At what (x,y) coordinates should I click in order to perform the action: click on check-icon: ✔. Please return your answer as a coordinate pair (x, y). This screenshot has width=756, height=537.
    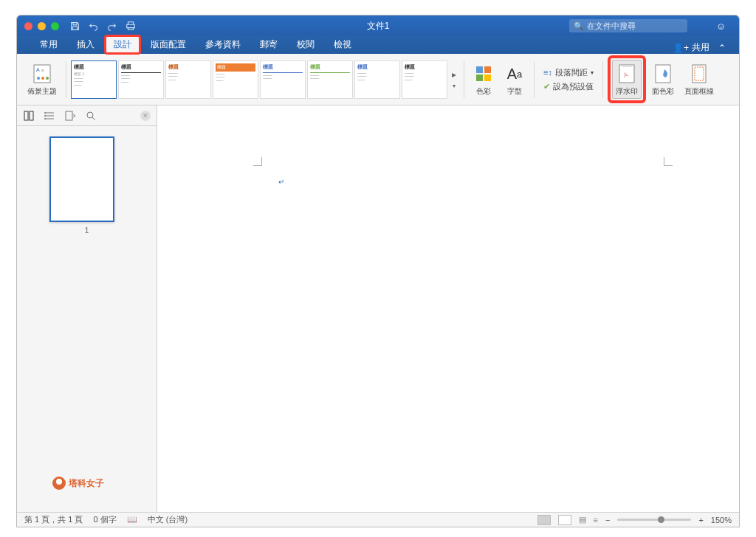
    Looking at the image, I should click on (546, 87).